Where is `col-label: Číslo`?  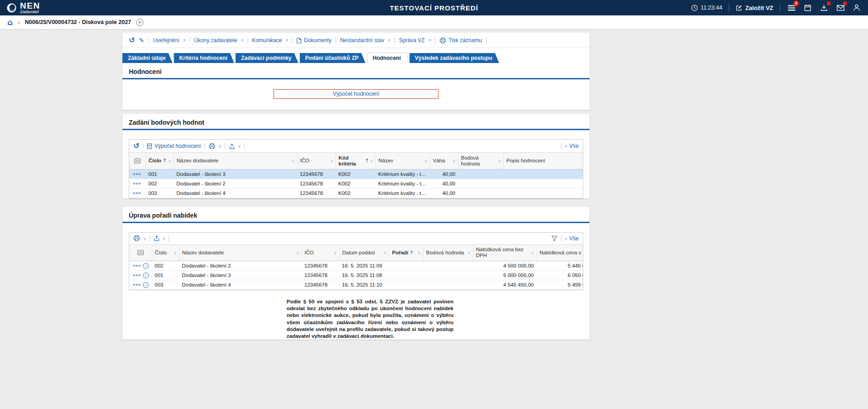
col-label: Číslo is located at coordinates (161, 253).